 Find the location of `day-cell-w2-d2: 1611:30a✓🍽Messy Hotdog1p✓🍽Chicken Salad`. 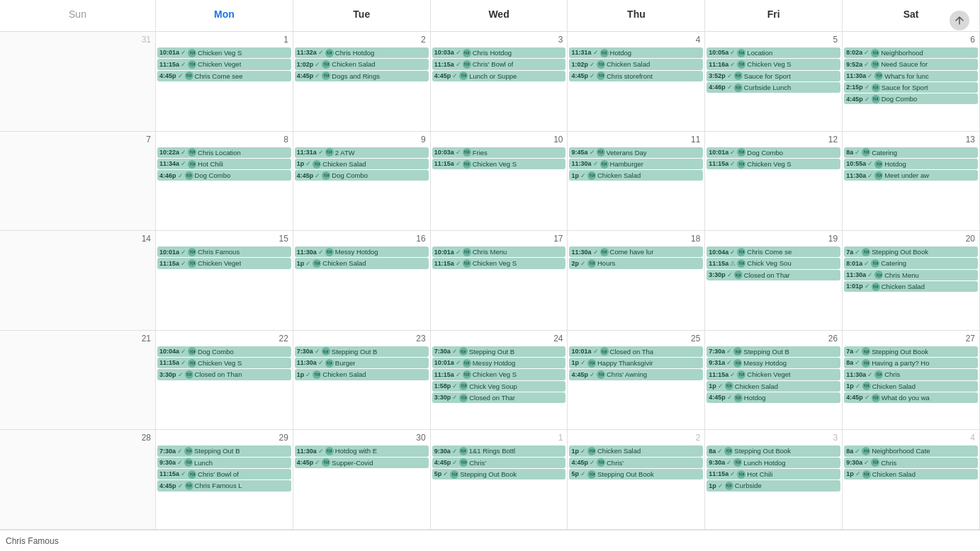

day-cell-w2-d2: 1611:30a✓🍽Messy Hotdog1p✓🍽Chicken Salad is located at coordinates (362, 280).